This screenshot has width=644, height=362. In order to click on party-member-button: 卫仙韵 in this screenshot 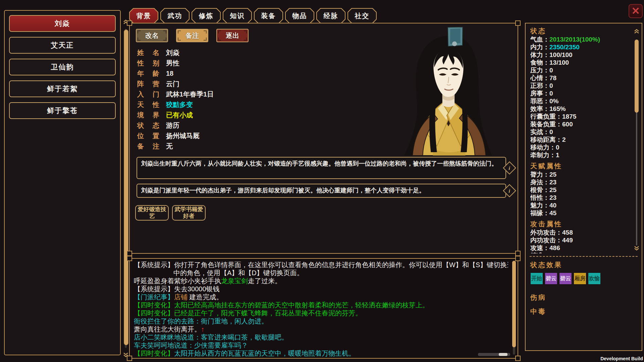, I will do `click(62, 67)`.